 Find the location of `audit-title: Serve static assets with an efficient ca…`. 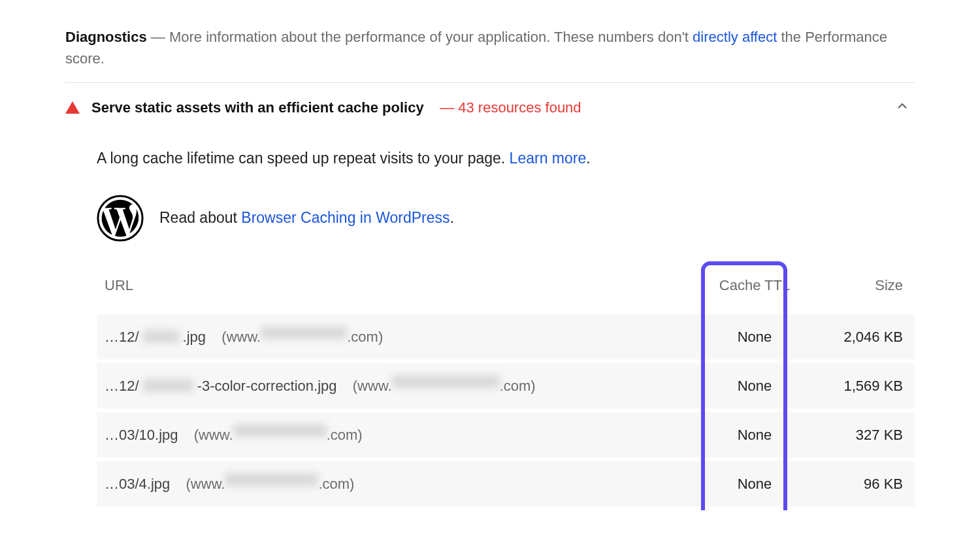

audit-title: Serve static assets with an efficient ca… is located at coordinates (257, 107).